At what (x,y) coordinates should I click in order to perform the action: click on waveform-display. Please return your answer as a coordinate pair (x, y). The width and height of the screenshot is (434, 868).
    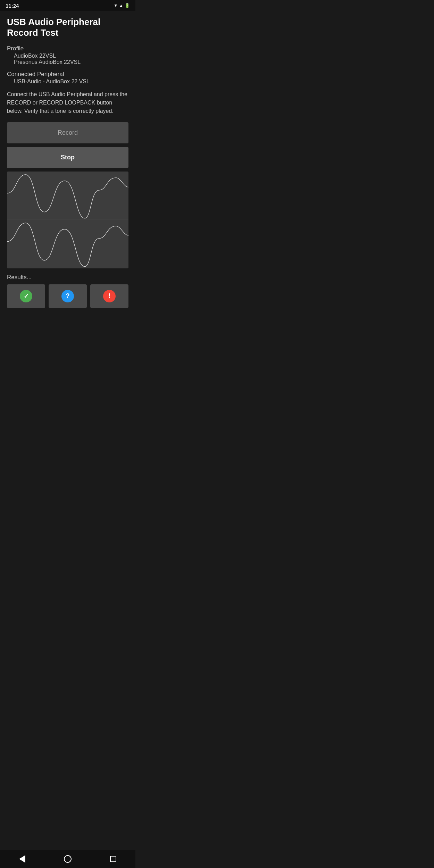
    Looking at the image, I should click on (68, 220).